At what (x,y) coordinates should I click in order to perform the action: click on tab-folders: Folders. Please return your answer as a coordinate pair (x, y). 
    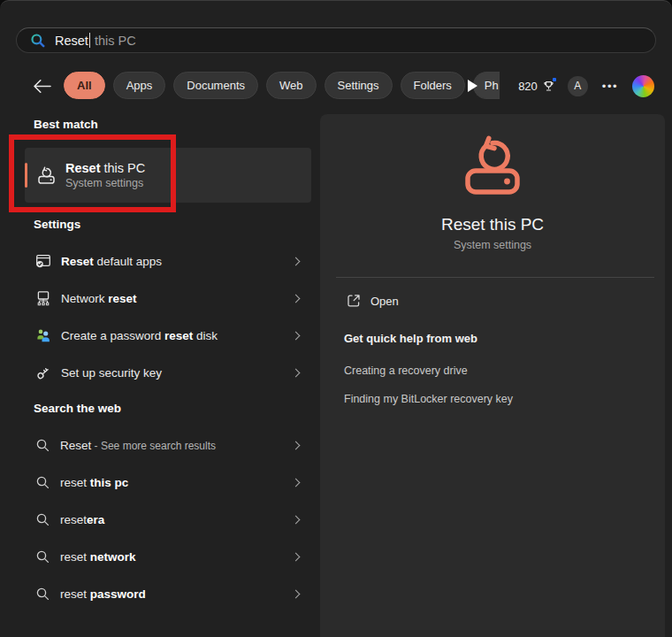
    Looking at the image, I should click on (433, 85).